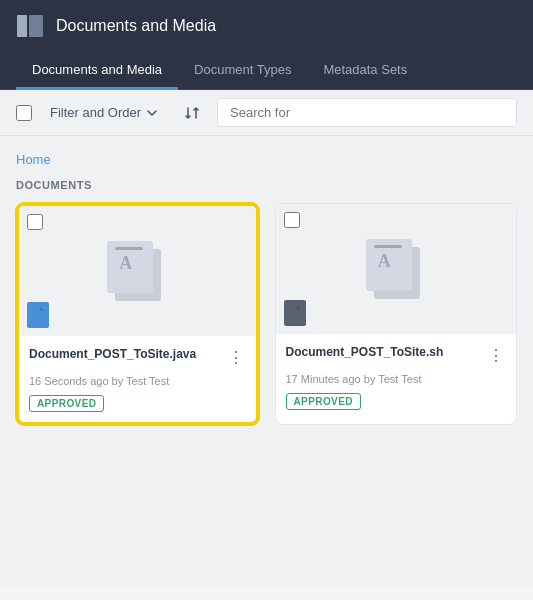 This screenshot has width=533, height=600. What do you see at coordinates (97, 71) in the screenshot?
I see `tab-documents-media: Documents and Media` at bounding box center [97, 71].